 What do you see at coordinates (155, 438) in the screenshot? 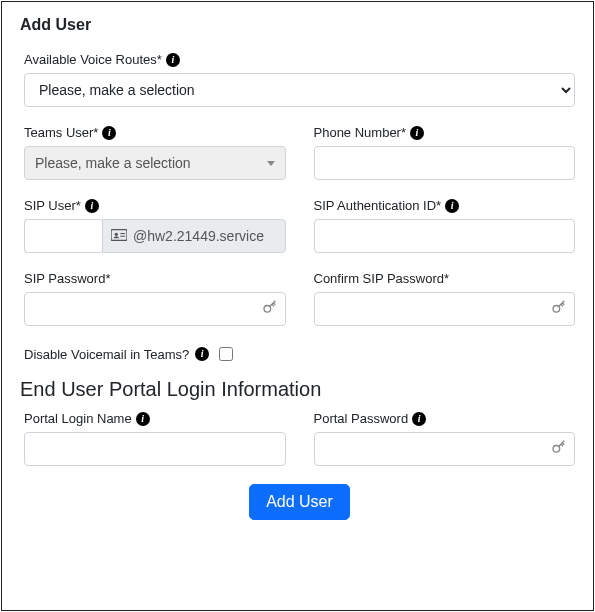
I see `portal-login-field: Portal Login Name i` at bounding box center [155, 438].